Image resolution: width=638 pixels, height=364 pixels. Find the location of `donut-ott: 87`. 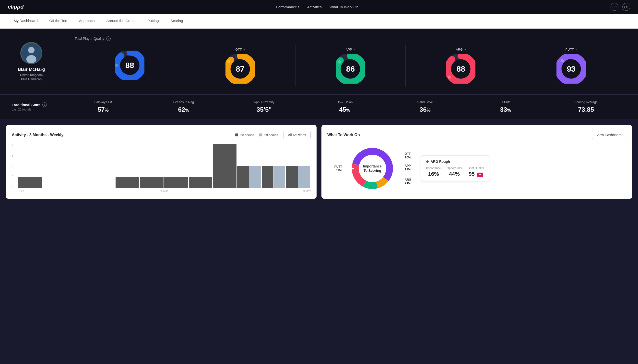

donut-ott: 87 is located at coordinates (240, 69).